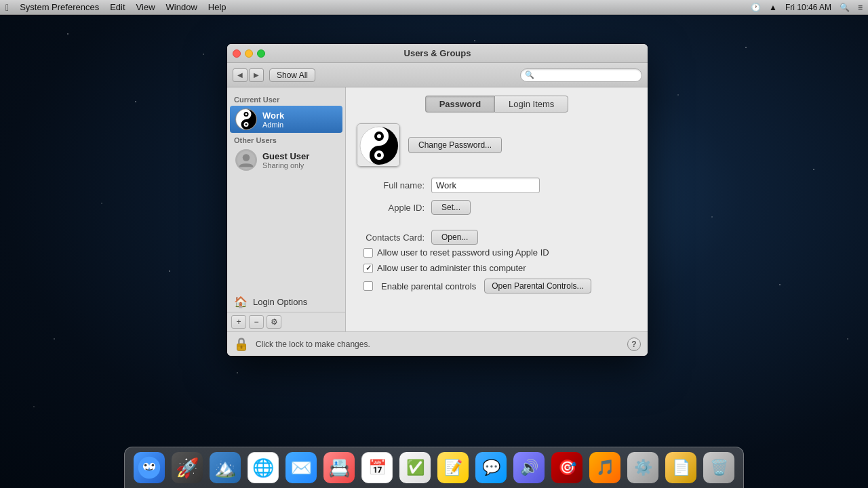 This screenshot has width=868, height=488. Describe the element at coordinates (187, 468) in the screenshot. I see `dock-item-launchpad: 🚀` at that location.